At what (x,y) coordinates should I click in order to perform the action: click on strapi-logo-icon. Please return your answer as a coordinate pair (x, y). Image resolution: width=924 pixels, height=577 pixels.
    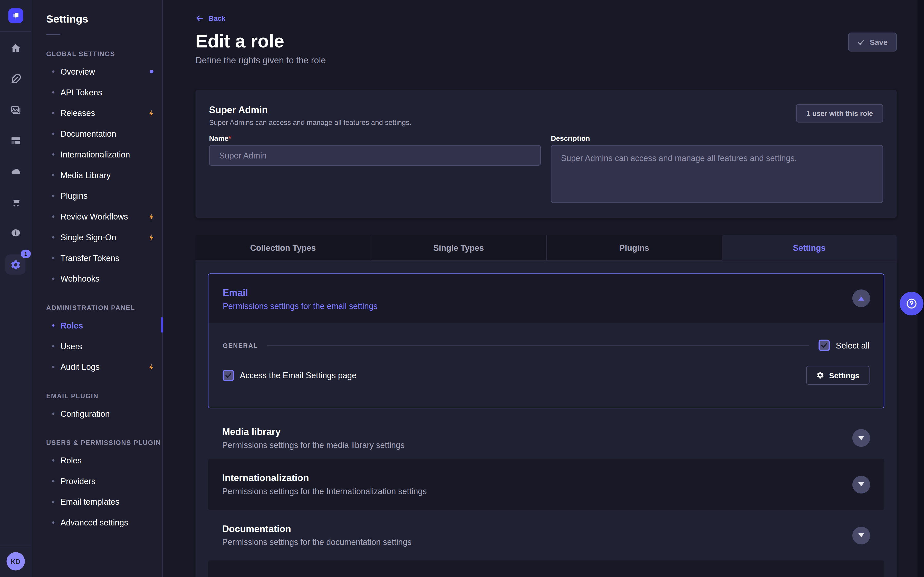
    Looking at the image, I should click on (16, 16).